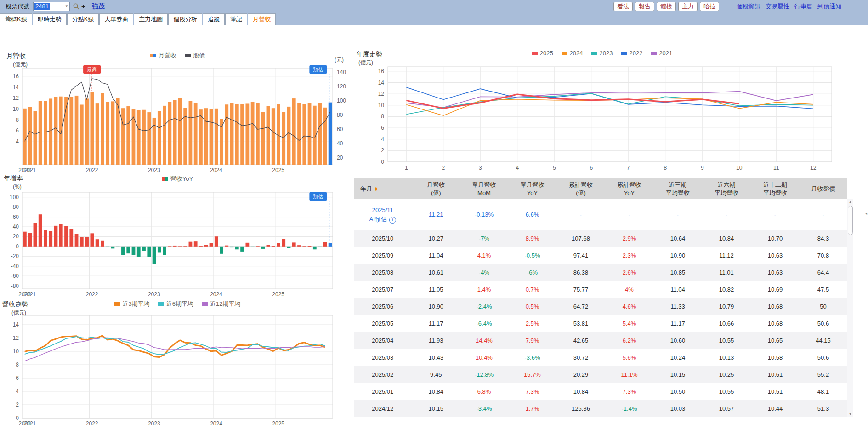 The width and height of the screenshot is (868, 436). What do you see at coordinates (645, 6) in the screenshot?
I see `toolbar-button: 報告` at bounding box center [645, 6].